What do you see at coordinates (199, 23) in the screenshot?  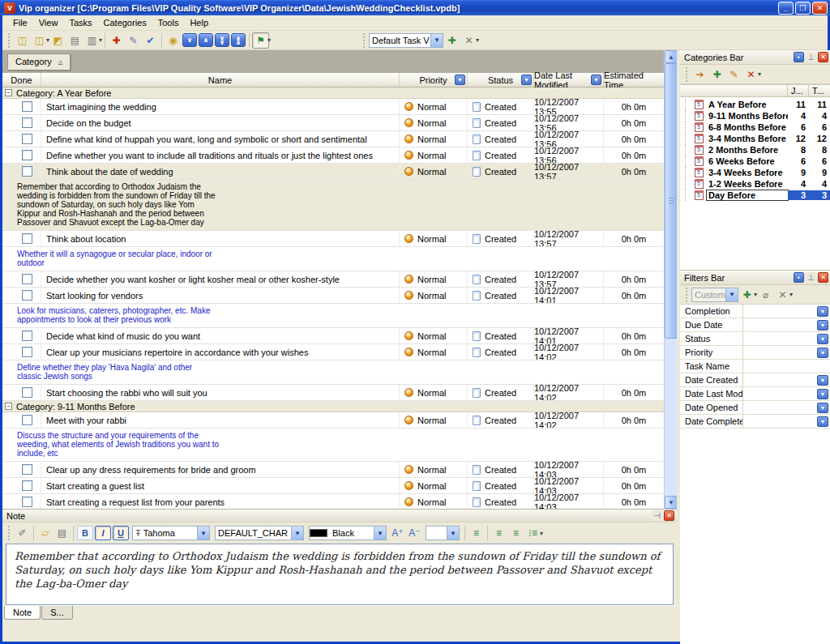 I see `menu-item-help: Help` at bounding box center [199, 23].